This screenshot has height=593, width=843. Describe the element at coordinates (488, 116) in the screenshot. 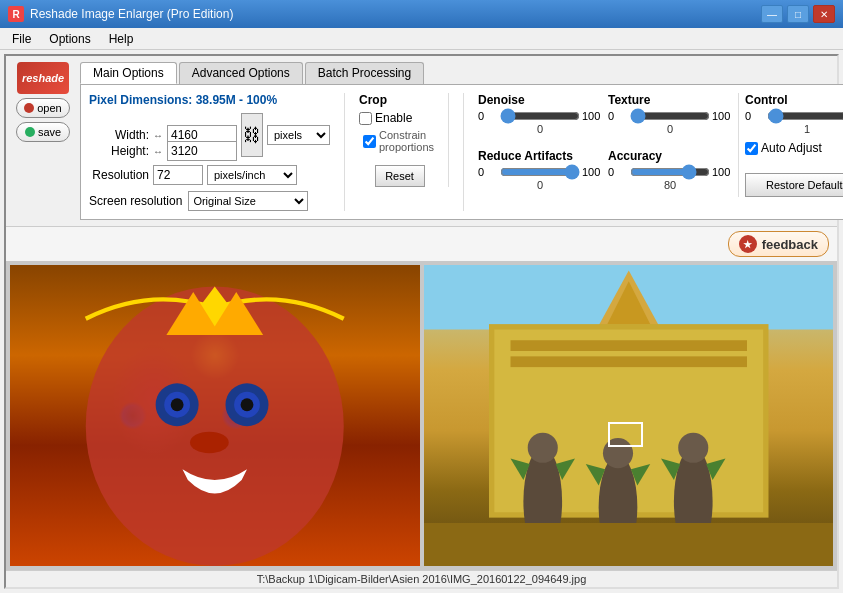

I see `denoise-min: 0` at that location.